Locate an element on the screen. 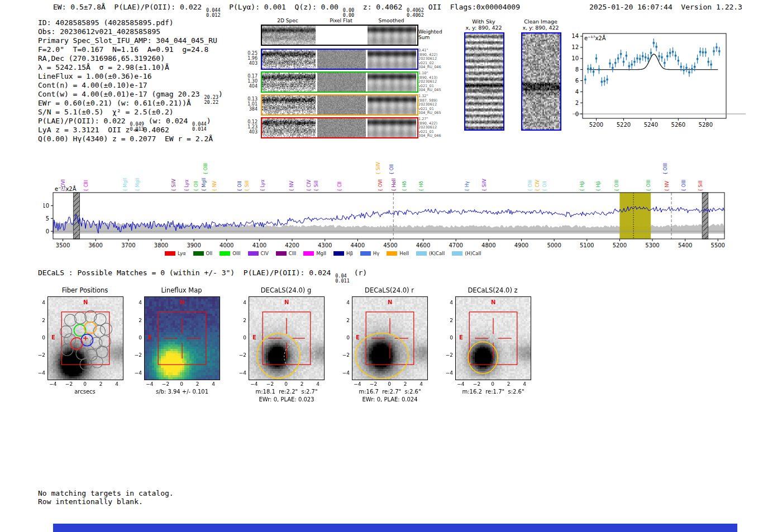  col-header-smoothed: Smoothed is located at coordinates (391, 21).